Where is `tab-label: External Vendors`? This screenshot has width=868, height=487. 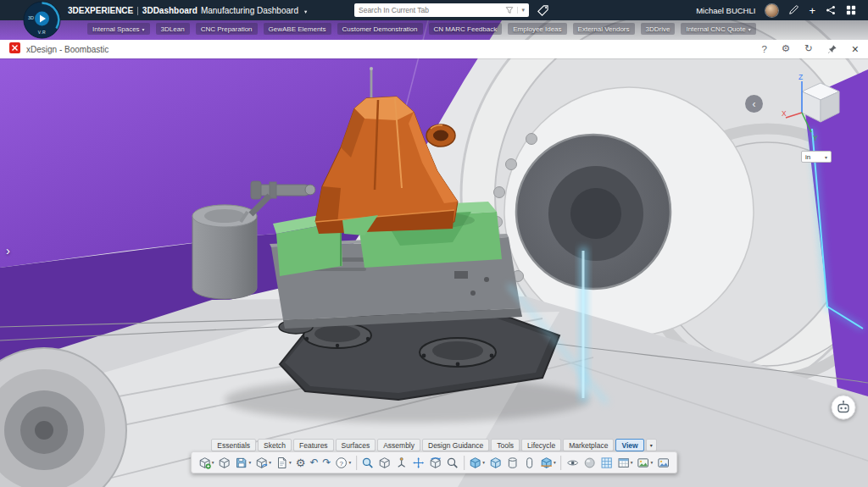 tab-label: External Vendors is located at coordinates (604, 29).